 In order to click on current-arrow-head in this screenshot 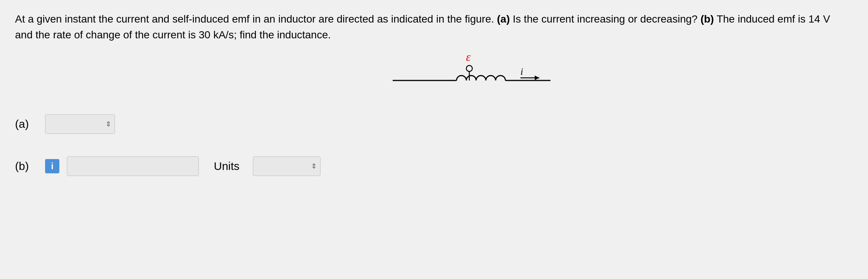, I will do `click(537, 78)`.